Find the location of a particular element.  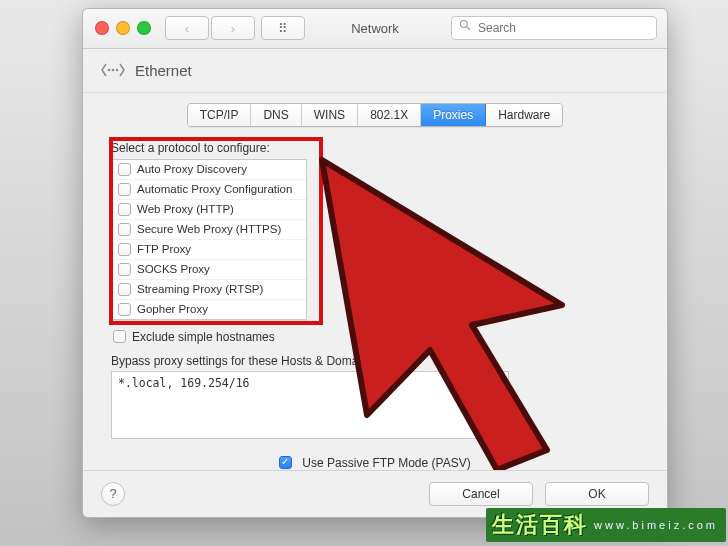

close-window-button is located at coordinates (102, 28).